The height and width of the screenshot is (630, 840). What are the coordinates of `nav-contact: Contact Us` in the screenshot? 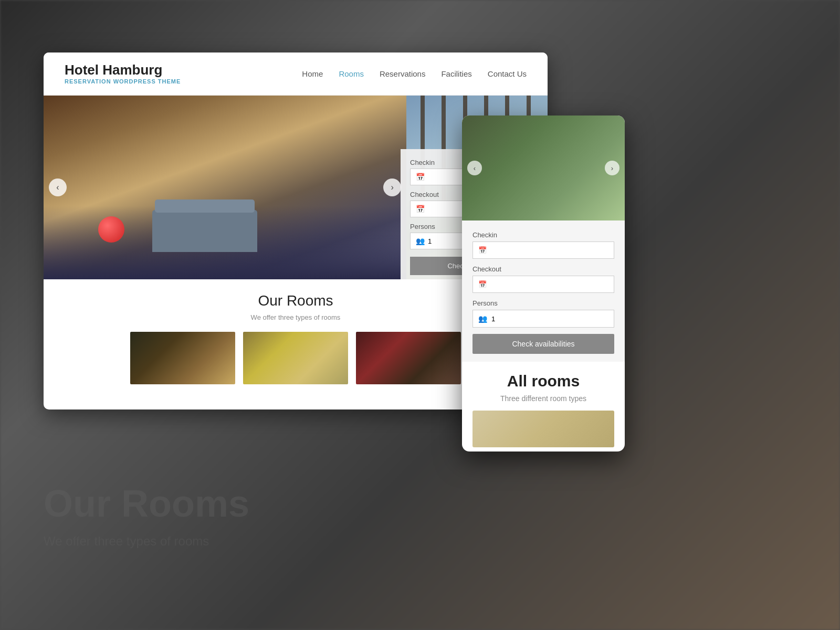 It's located at (507, 74).